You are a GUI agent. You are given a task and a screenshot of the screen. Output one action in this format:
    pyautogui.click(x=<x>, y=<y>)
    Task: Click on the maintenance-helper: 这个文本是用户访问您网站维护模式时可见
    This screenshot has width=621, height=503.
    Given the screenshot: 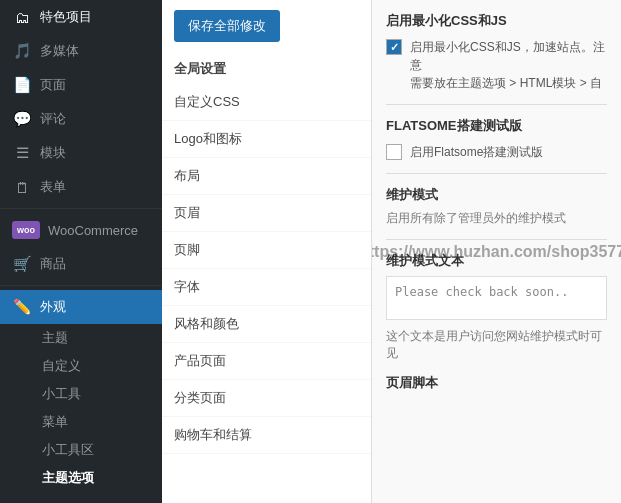 What is the action you would take?
    pyautogui.click(x=496, y=345)
    